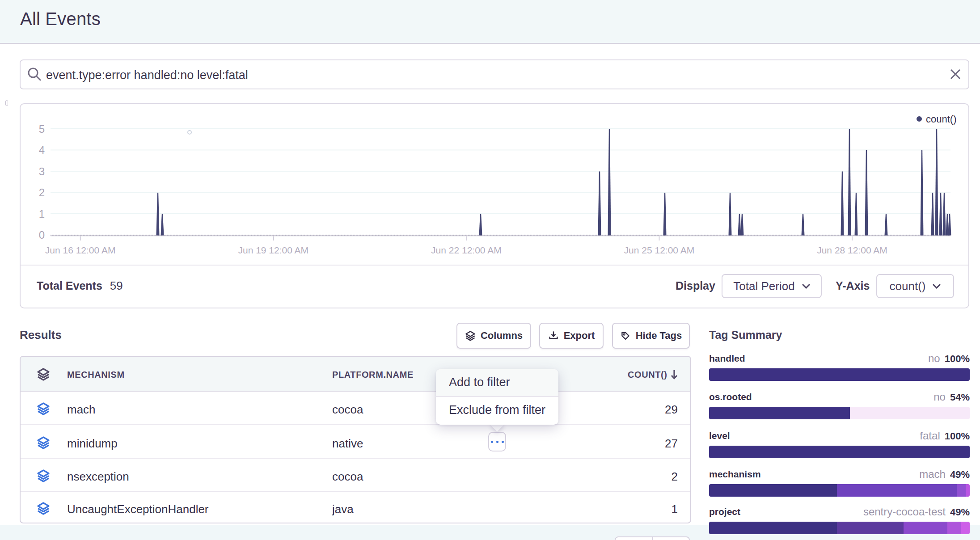  I want to click on svg-text: Jun 16 12:00 AM, so click(80, 250).